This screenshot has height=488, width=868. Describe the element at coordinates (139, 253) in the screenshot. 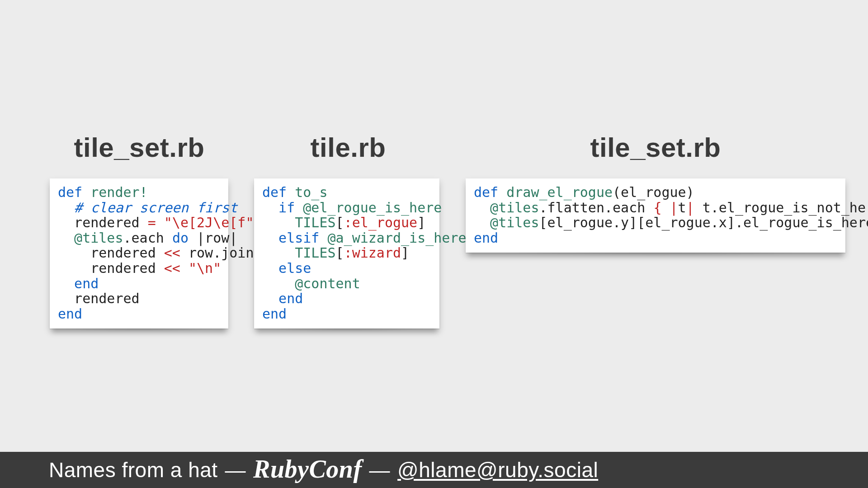

I see `code-block-1: def render! # clear screen first rendere…` at that location.